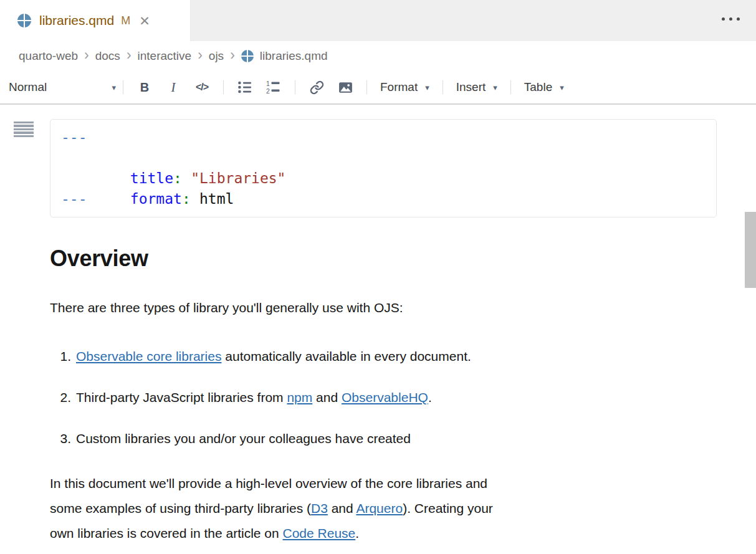 Image resolution: width=756 pixels, height=554 pixels. I want to click on paragraph-text-segment: own libraries is covered in the article …, so click(166, 533).